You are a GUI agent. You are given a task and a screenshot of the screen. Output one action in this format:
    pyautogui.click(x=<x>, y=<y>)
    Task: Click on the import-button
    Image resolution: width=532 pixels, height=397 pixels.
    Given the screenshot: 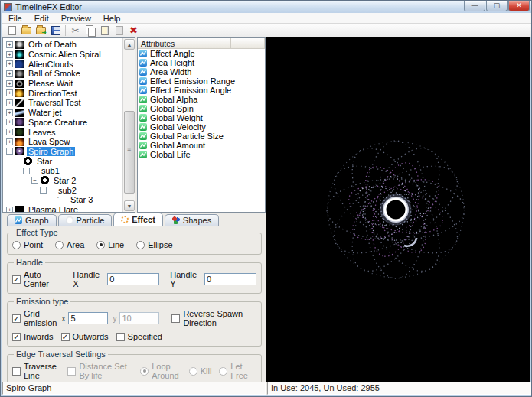 What is the action you would take?
    pyautogui.click(x=41, y=31)
    